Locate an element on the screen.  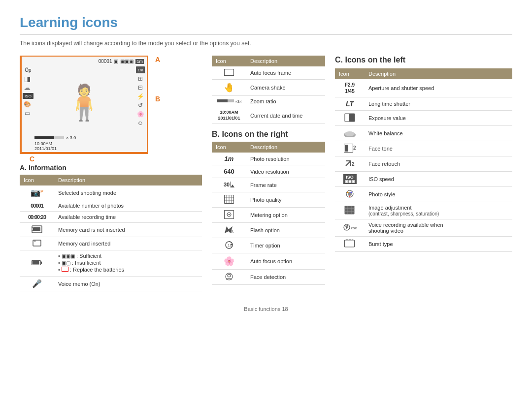
svg-text: A is located at coordinates (233, 232).